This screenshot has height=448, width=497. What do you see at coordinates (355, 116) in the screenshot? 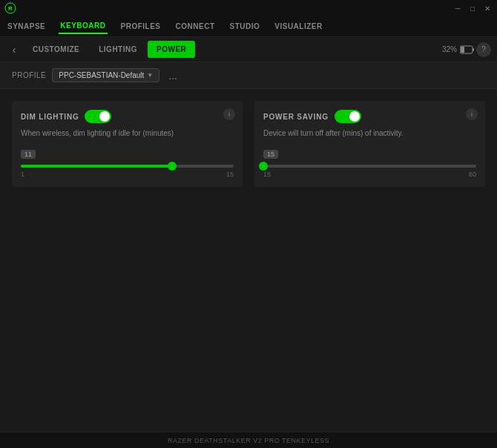
I see `power-saving-toggle-knob` at bounding box center [355, 116].